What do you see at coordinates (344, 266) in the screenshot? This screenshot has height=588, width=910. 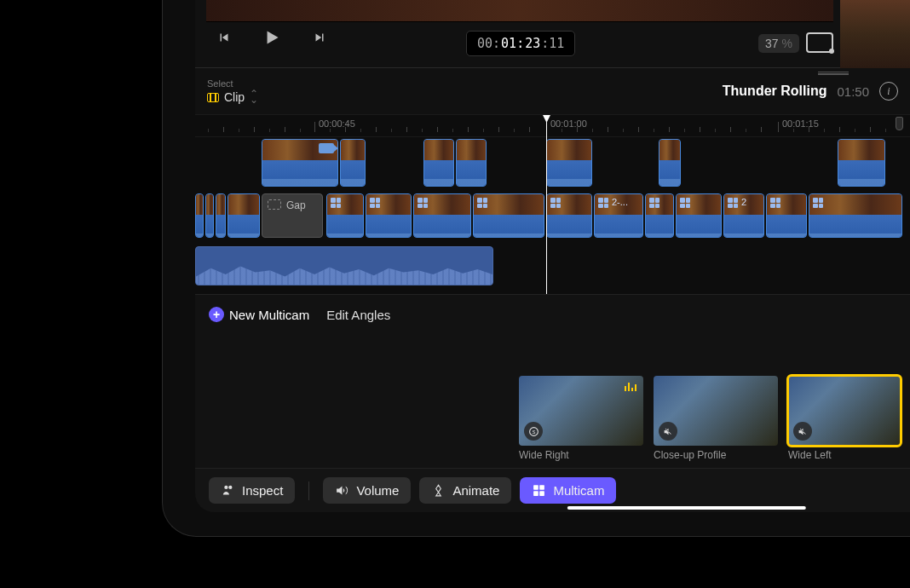 I see `audio-clip` at bounding box center [344, 266].